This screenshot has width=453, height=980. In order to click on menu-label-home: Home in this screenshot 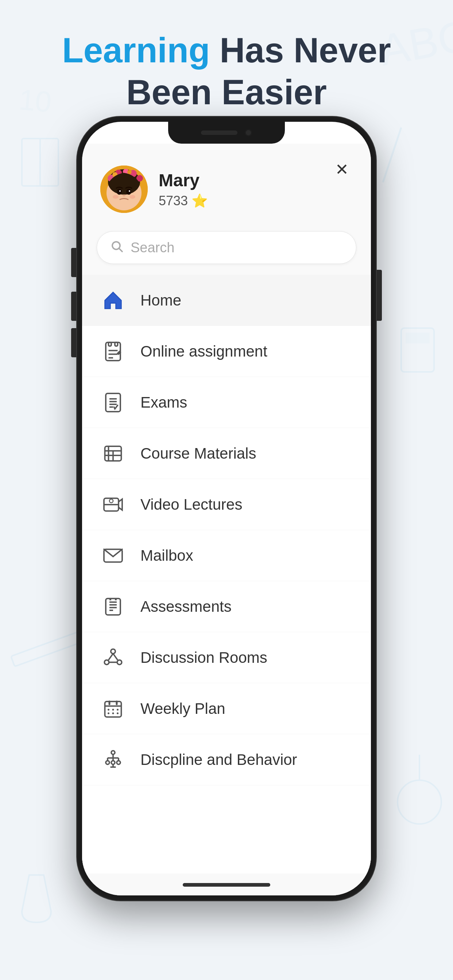, I will do `click(161, 301)`.